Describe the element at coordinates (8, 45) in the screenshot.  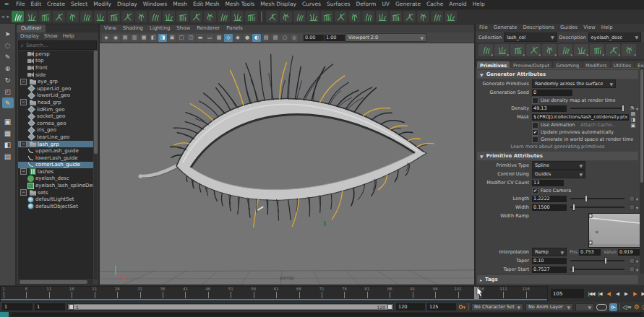
I see `lasso-tool: ◌` at that location.